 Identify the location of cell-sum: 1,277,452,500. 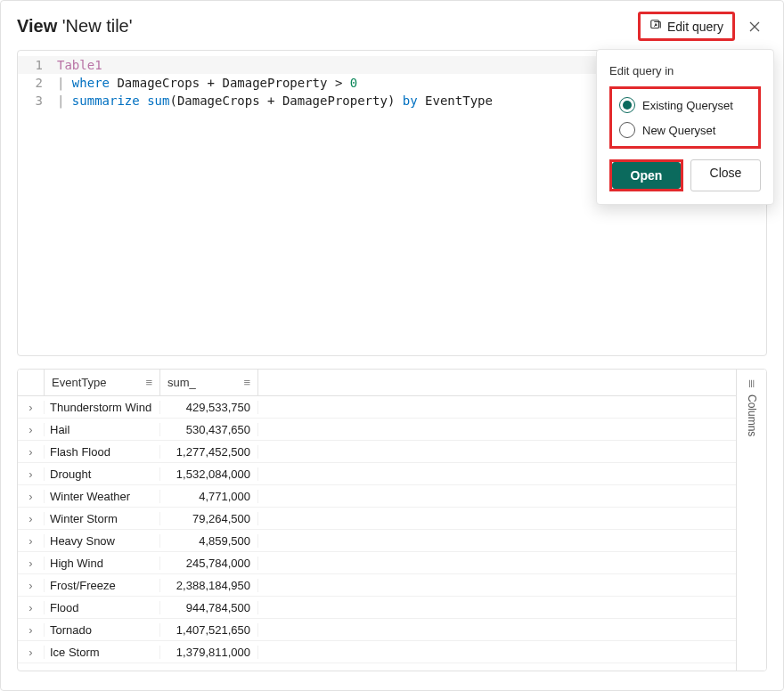
(209, 452).